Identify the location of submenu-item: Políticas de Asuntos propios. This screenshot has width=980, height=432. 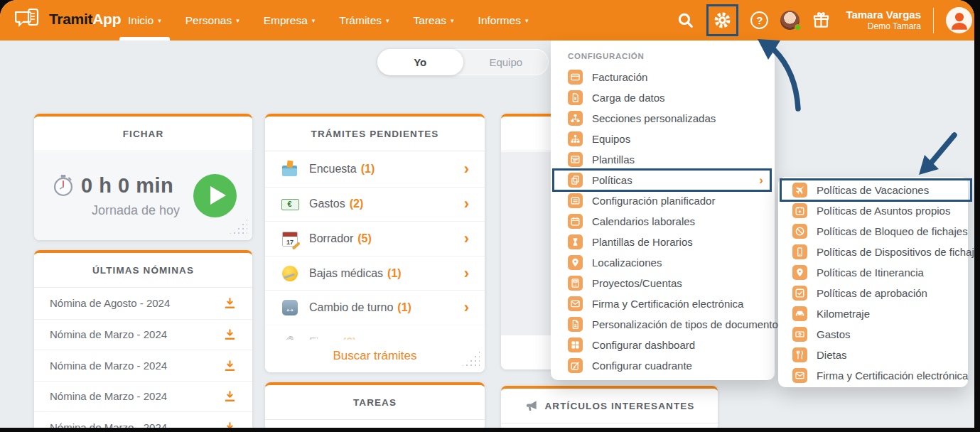
(873, 210).